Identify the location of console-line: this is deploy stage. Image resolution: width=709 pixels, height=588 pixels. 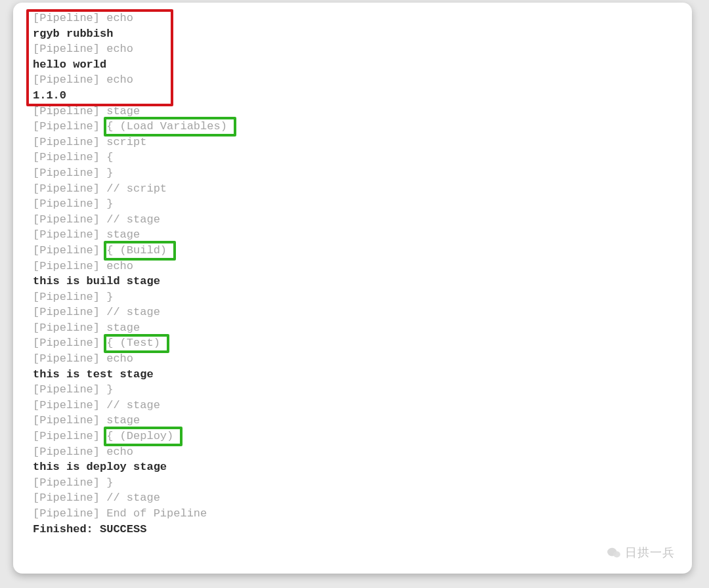
(353, 467).